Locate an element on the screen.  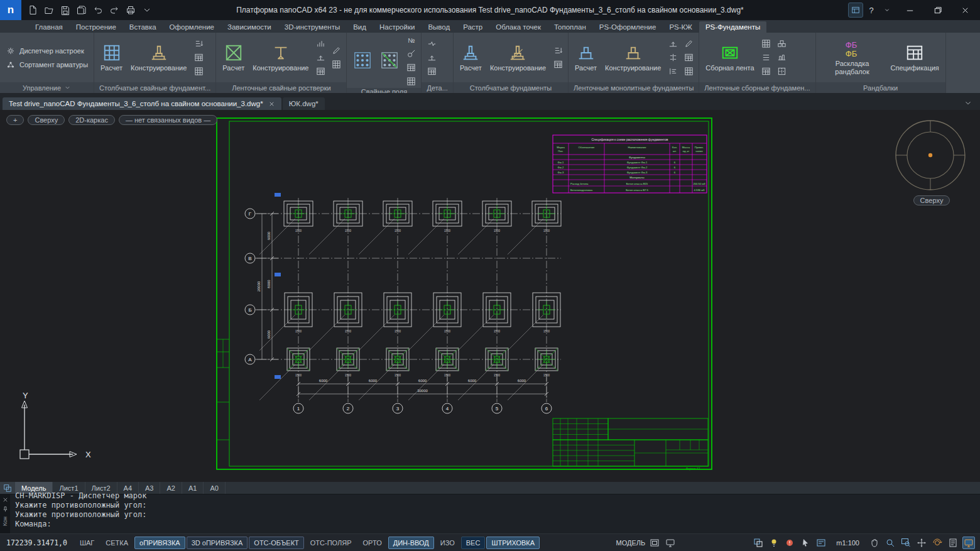
toggle-ШТРИХОВКА: ШТРИХОВКА is located at coordinates (513, 543).